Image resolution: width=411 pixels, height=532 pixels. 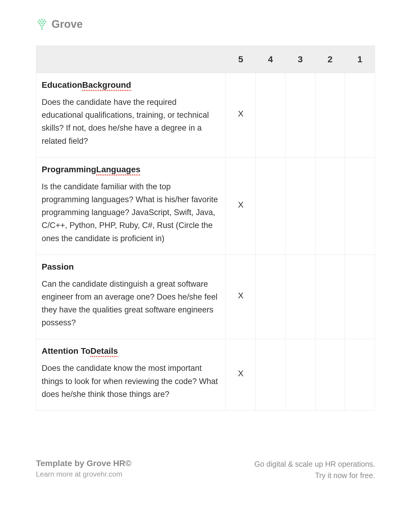 What do you see at coordinates (69, 170) in the screenshot?
I see `title-word: Programming` at bounding box center [69, 170].